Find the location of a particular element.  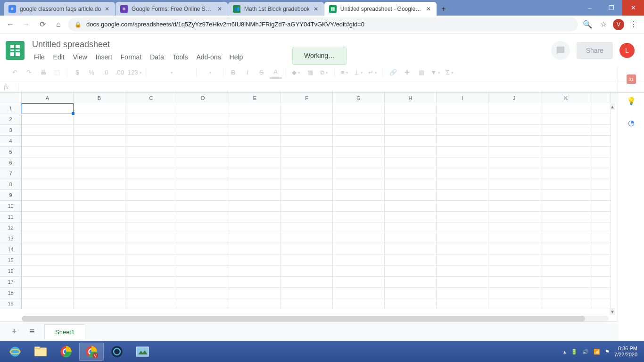

add-sheet-button: + is located at coordinates (14, 332).